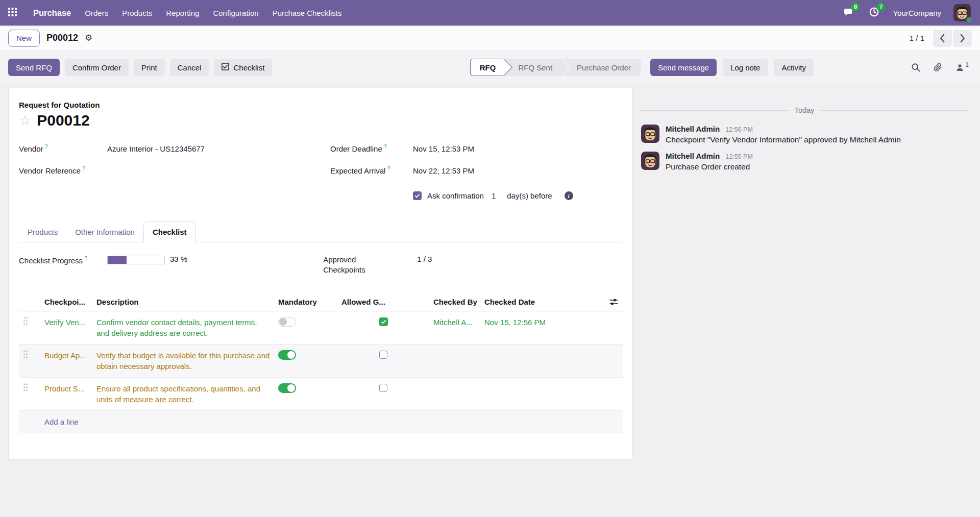  I want to click on send-message-button: Send message, so click(683, 67).